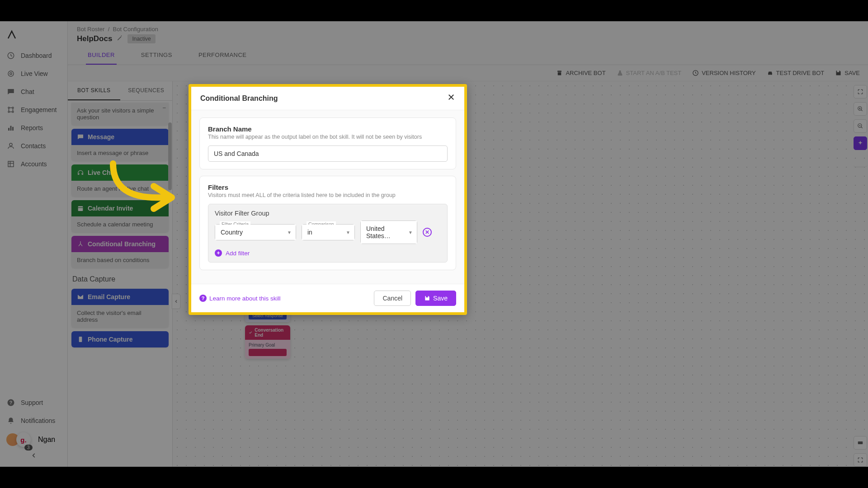 This screenshot has width=868, height=488. What do you see at coordinates (328, 232) in the screenshot?
I see `comparison-select: Comparison in▼` at bounding box center [328, 232].